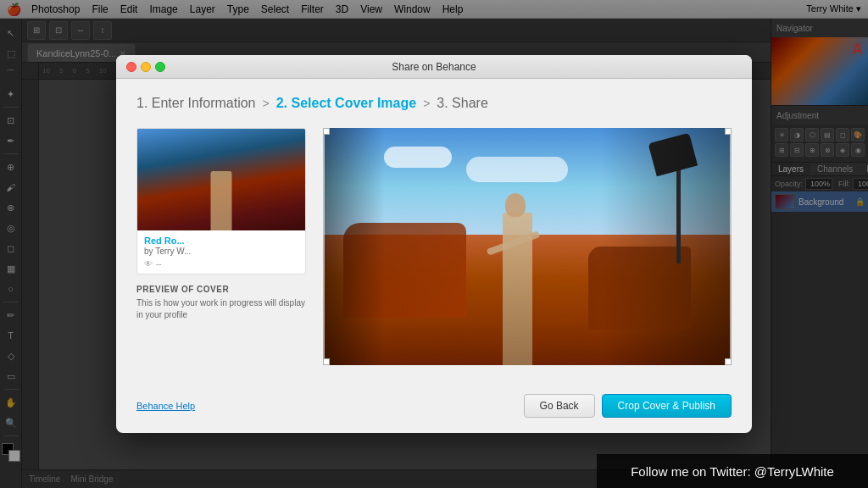  I want to click on preview-info: Red Ro... by Terry W... 👁 --, so click(221, 252).